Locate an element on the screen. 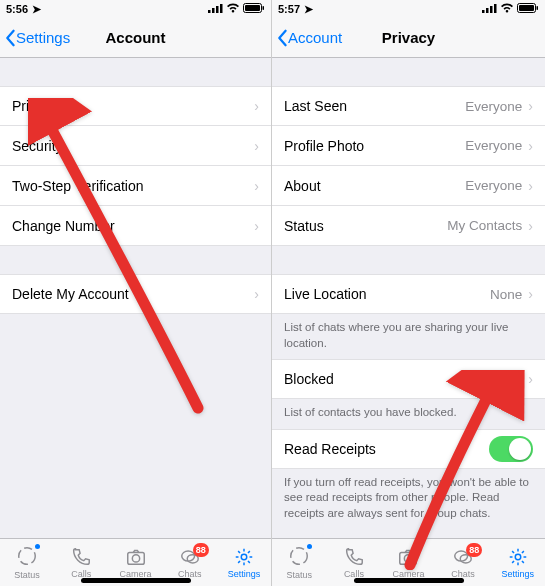 The width and height of the screenshot is (545, 586). page-title: Privacy is located at coordinates (408, 38).